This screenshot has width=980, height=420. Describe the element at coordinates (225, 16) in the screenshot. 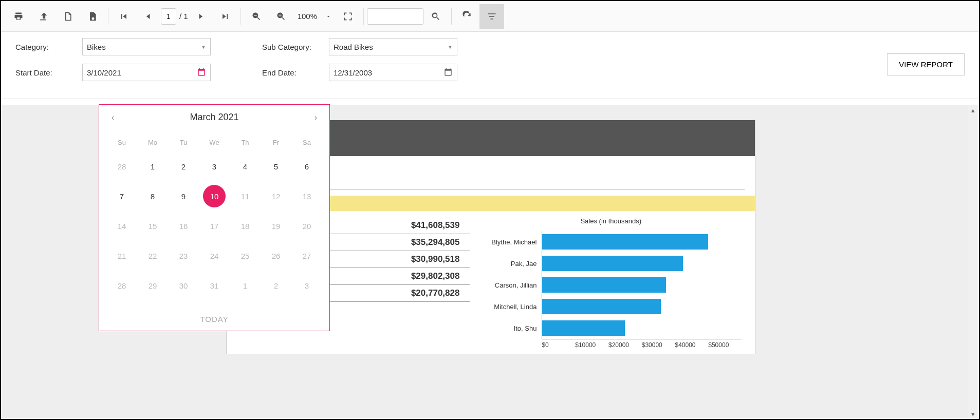

I see `last-page-button` at that location.